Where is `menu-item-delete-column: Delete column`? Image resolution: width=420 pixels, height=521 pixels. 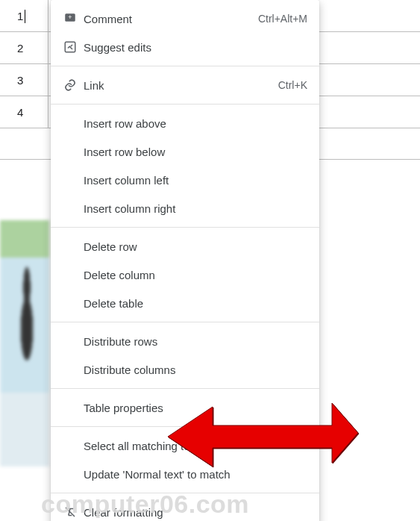
menu-item-delete-column: Delete column is located at coordinates (185, 275).